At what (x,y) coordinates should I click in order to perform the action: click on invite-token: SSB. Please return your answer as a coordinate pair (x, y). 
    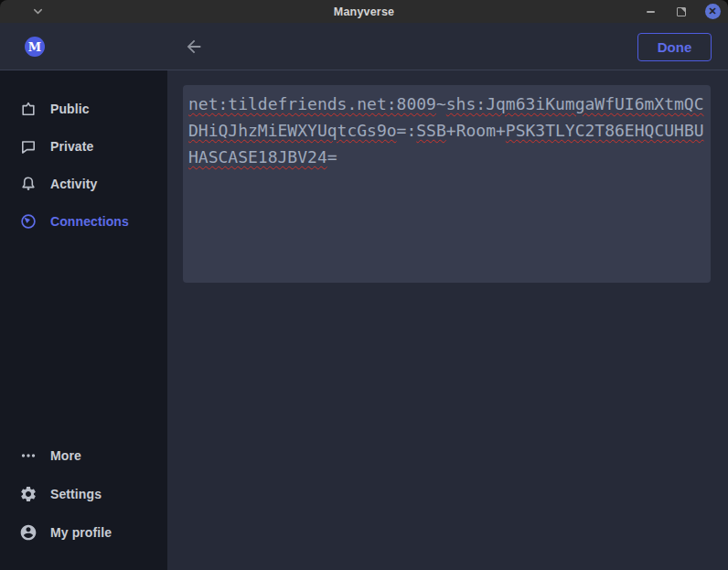
    Looking at the image, I should click on (432, 130).